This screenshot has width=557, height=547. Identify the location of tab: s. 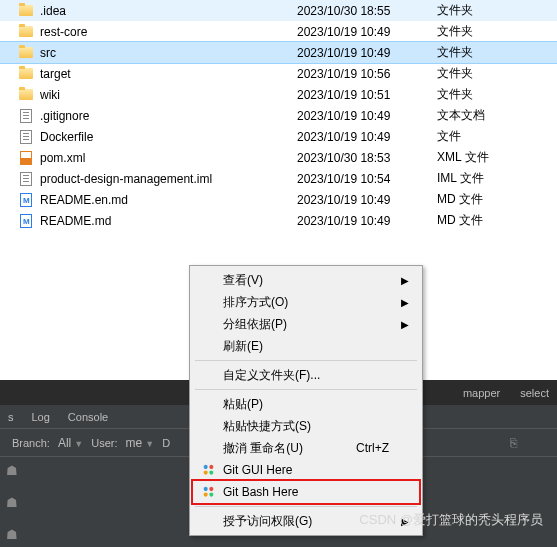
(11, 417).